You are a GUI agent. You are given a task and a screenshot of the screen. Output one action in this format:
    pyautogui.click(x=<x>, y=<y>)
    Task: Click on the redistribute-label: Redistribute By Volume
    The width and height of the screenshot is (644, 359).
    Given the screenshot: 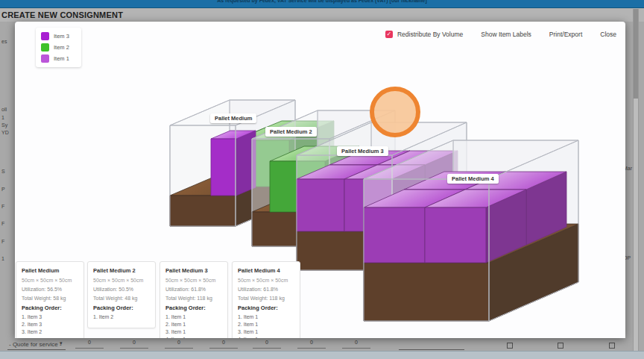 What is the action you would take?
    pyautogui.click(x=430, y=34)
    